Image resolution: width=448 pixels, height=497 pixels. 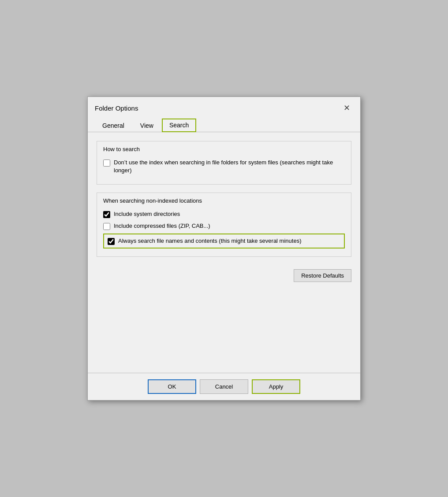 I want to click on tab-general: General, so click(x=113, y=125).